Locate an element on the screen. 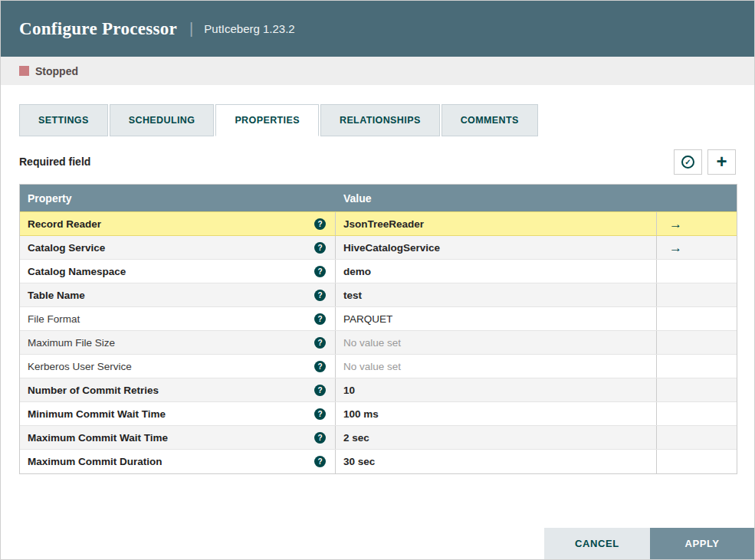 This screenshot has width=755, height=560. plus-icon: + is located at coordinates (721, 162).